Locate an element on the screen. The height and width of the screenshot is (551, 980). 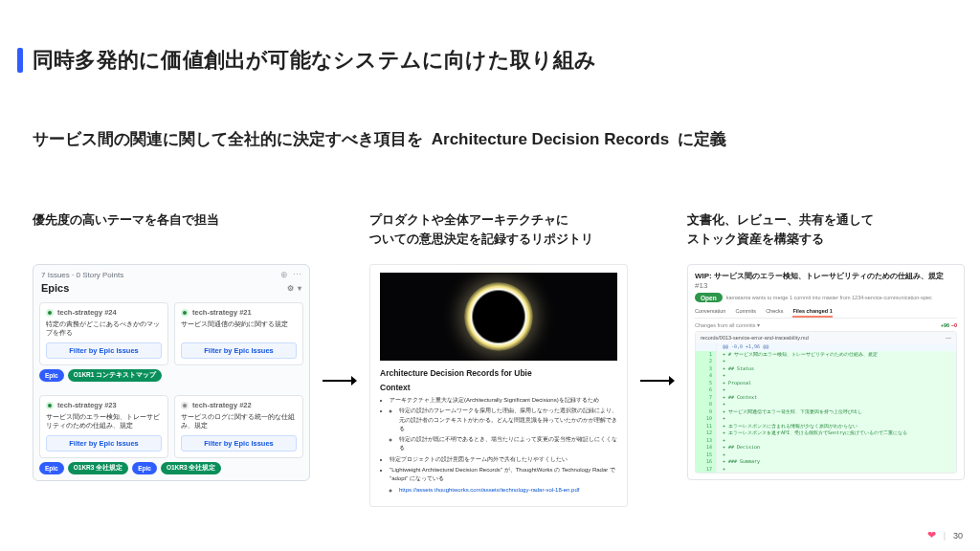
col2-heading: プロダクトや全体アーキテクチャに ついての意思決定を記録するリポジトリ is located at coordinates (499, 231).